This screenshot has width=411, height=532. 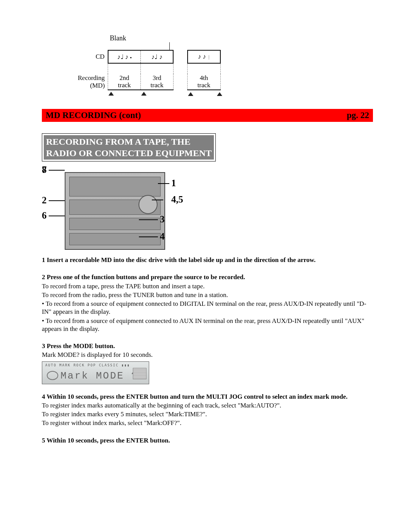 What do you see at coordinates (177, 200) in the screenshot?
I see `callout-45: 4,5` at bounding box center [177, 200].